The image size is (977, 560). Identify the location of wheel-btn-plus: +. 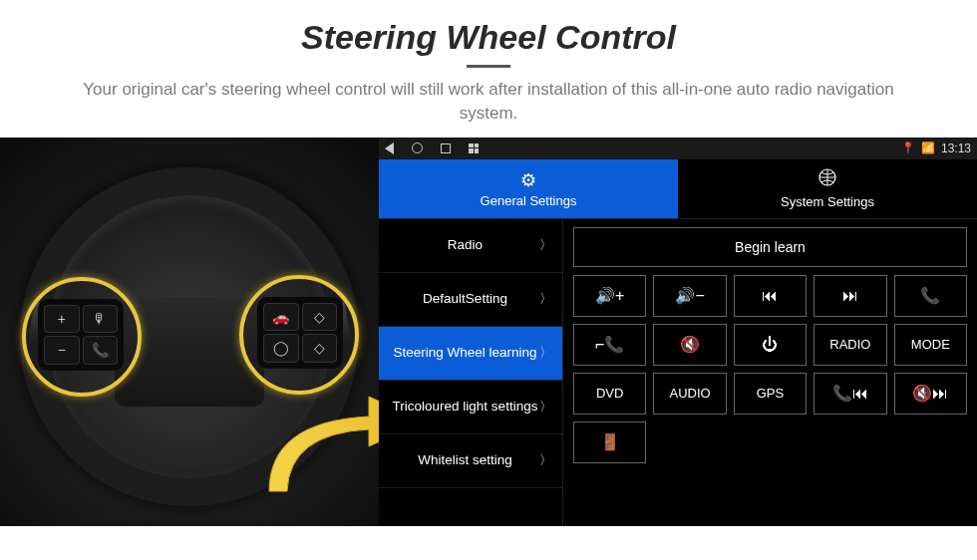
(62, 319).